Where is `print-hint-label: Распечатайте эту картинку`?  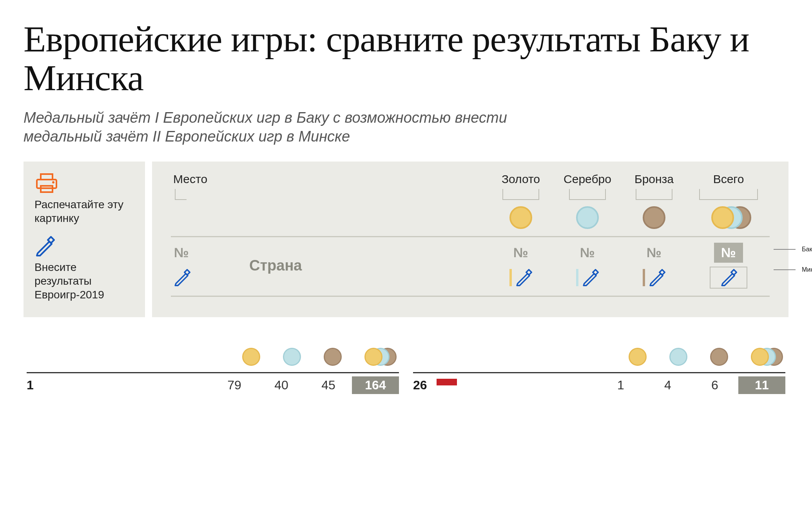 print-hint-label: Распечатайте эту картинку is located at coordinates (84, 211).